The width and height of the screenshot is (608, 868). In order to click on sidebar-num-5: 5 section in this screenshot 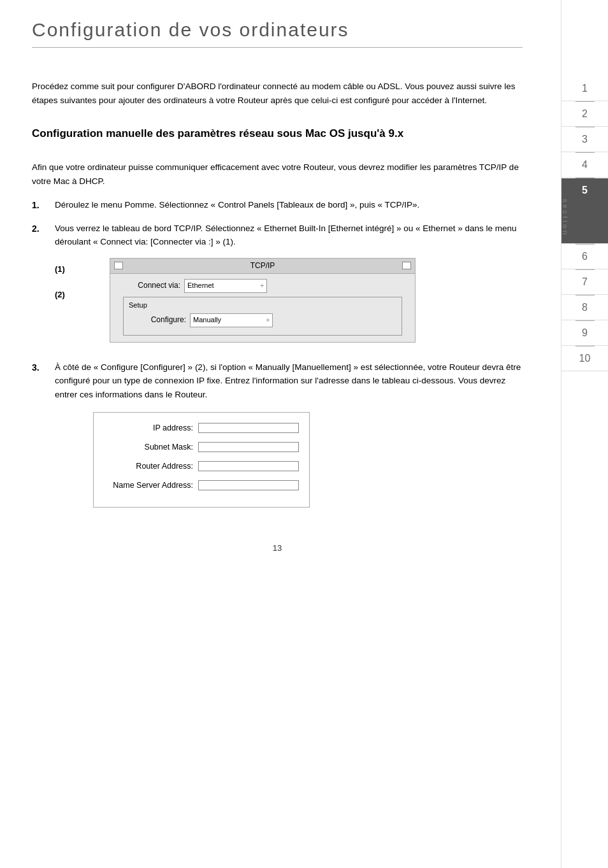, I will do `click(585, 211)`.